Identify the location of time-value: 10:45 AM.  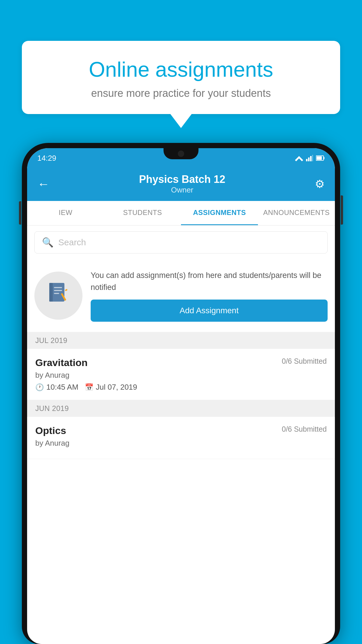
(62, 387).